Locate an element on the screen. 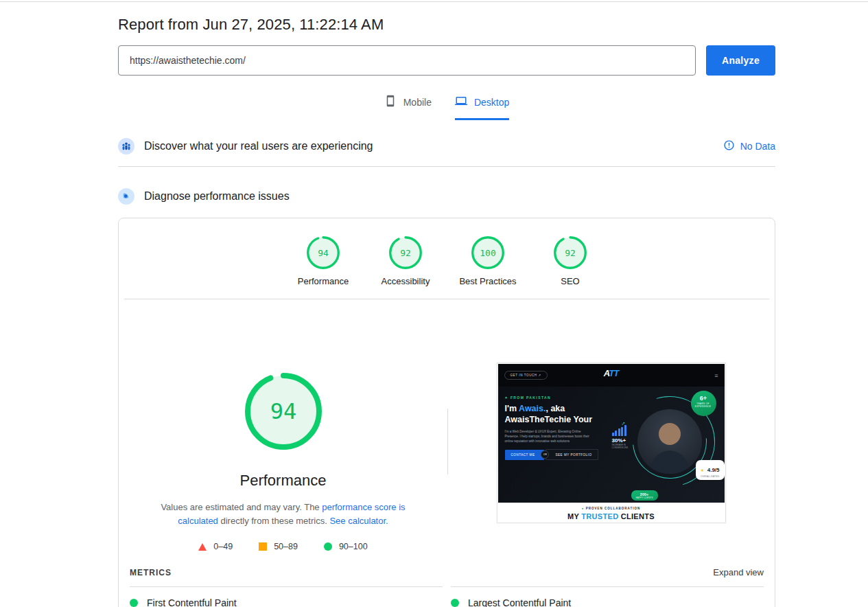 The height and width of the screenshot is (607, 868). score-item-best-practices: 100 Best Practices is located at coordinates (488, 261).